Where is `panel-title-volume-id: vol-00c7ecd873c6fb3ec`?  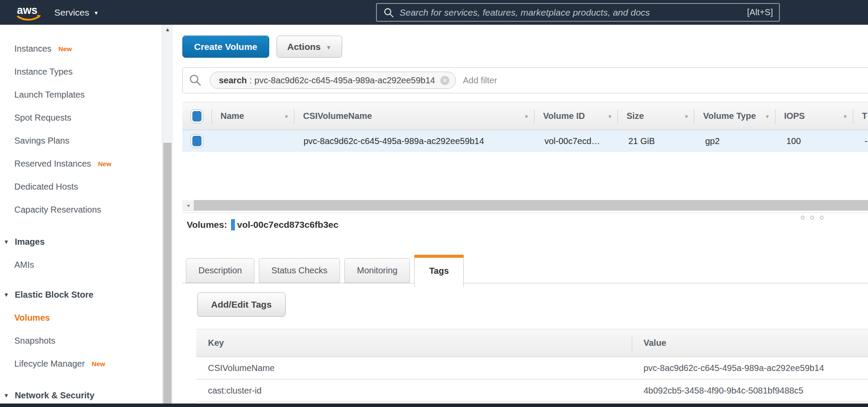 panel-title-volume-id: vol-00c7ecd873c6fb3ec is located at coordinates (288, 225).